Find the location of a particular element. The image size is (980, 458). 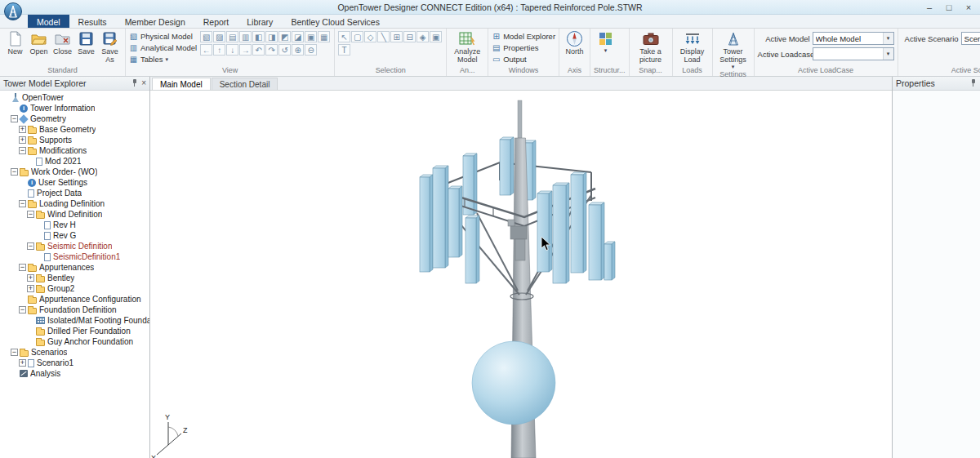

menu-tab-results: Results is located at coordinates (93, 21).